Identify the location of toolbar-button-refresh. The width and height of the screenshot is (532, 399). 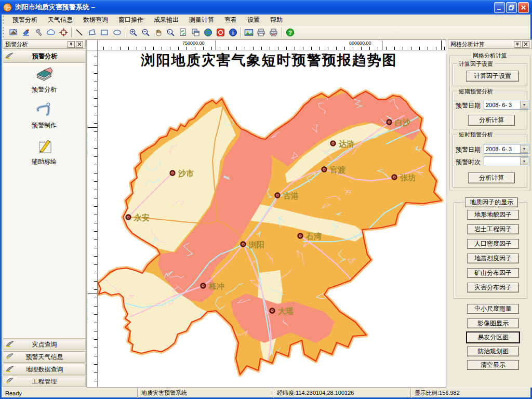
(183, 32).